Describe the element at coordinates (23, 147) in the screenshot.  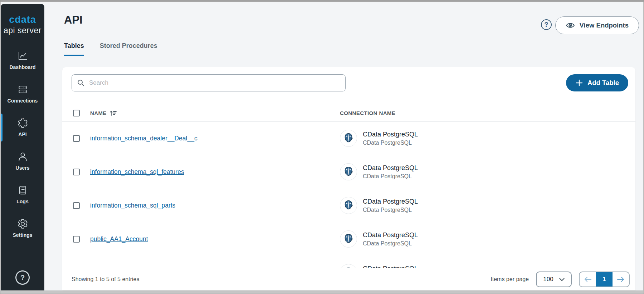
I see `sidebar: cdata api server Dashboard` at that location.